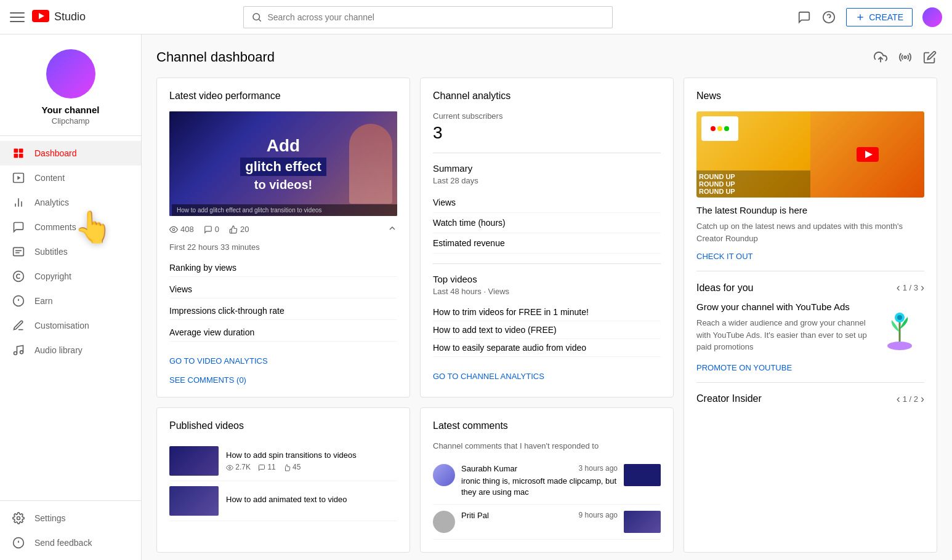  What do you see at coordinates (41, 17) in the screenshot?
I see `youtube-icon` at bounding box center [41, 17].